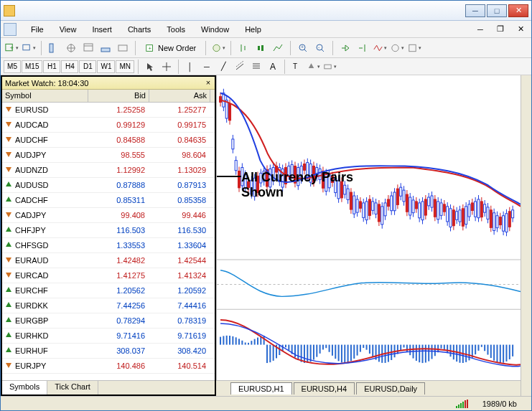 The width and height of the screenshot is (532, 411). What do you see at coordinates (171, 48) in the screenshot?
I see `new-order-button: + New Order` at bounding box center [171, 48].